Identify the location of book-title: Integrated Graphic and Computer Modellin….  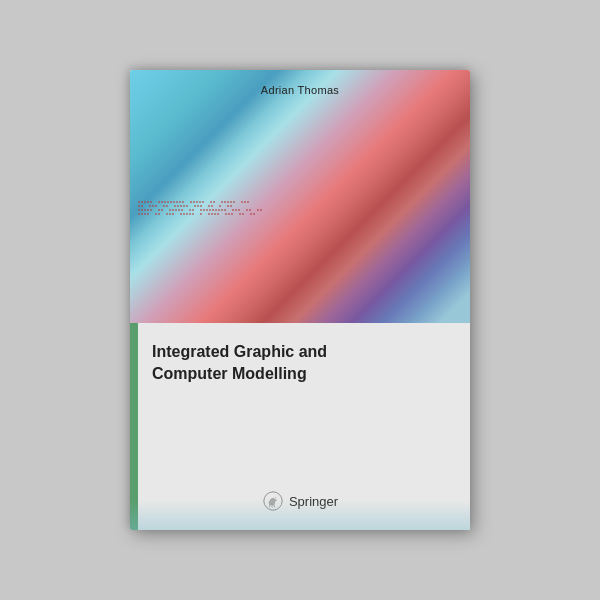
(238, 354).